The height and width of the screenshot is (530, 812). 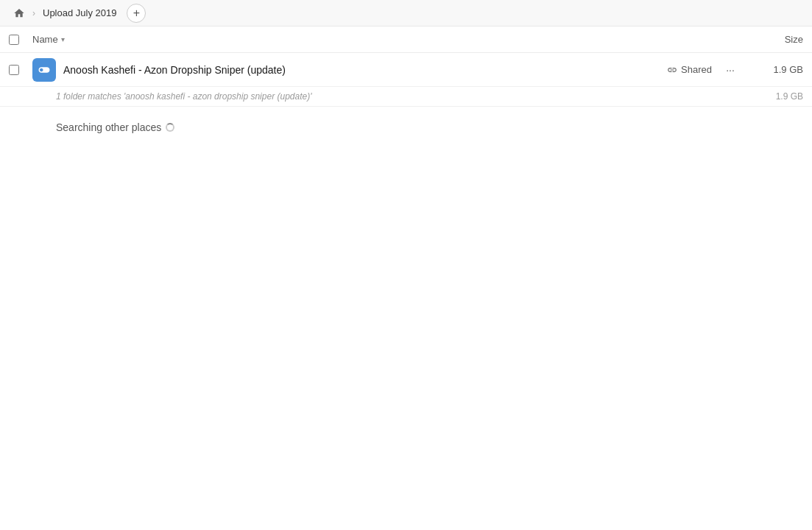 I want to click on file-icon, so click(x=44, y=70).